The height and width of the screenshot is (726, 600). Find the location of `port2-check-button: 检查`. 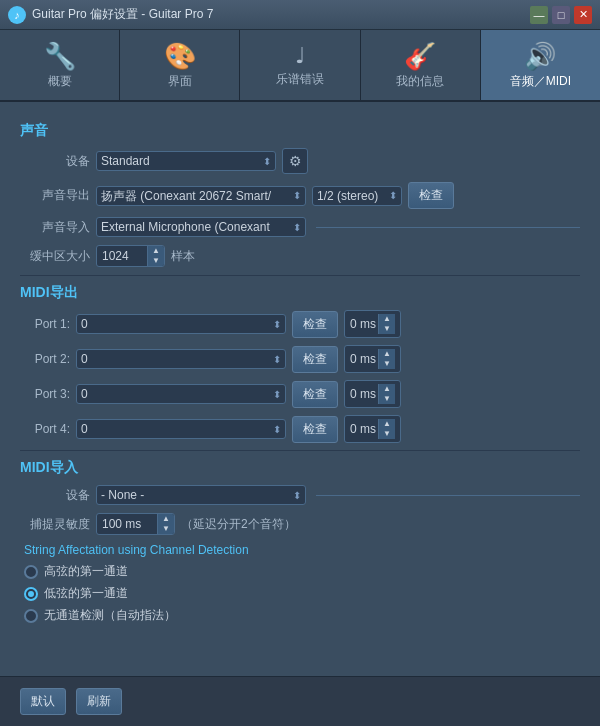

port2-check-button: 检查 is located at coordinates (315, 360).